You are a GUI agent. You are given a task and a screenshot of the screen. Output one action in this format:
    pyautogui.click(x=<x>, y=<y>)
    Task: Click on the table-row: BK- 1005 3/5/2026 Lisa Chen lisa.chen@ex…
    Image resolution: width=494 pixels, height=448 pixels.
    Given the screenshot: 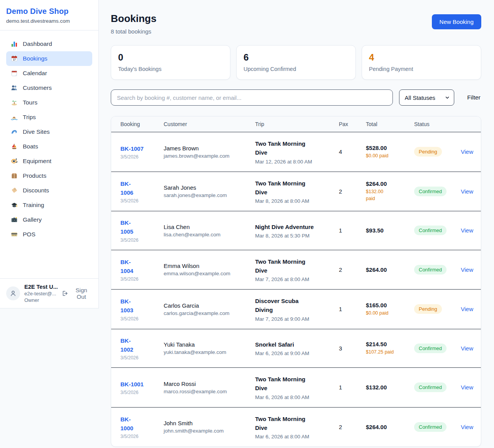 What is the action you would take?
    pyautogui.click(x=296, y=231)
    